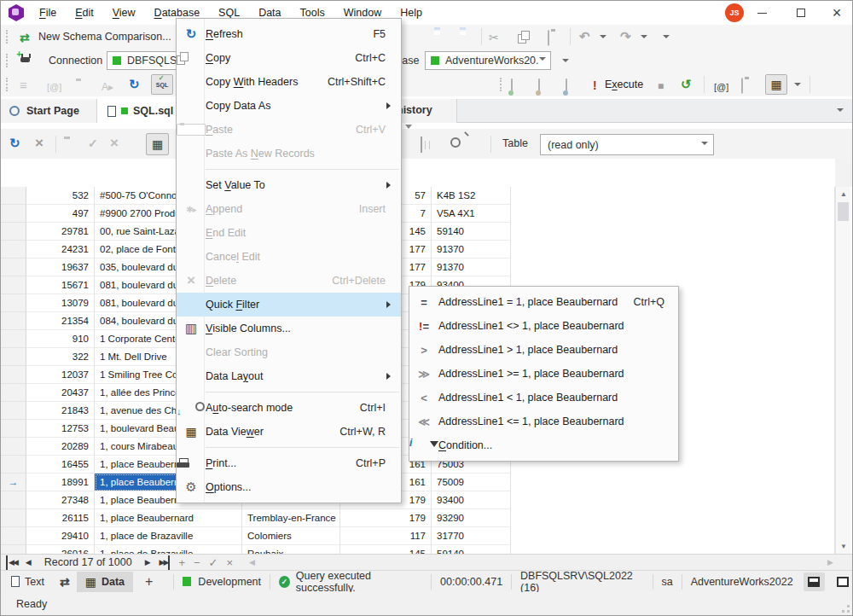 The width and height of the screenshot is (853, 616). What do you see at coordinates (386, 549) in the screenshot?
I see `cell-stateprovinceid: 145` at bounding box center [386, 549].